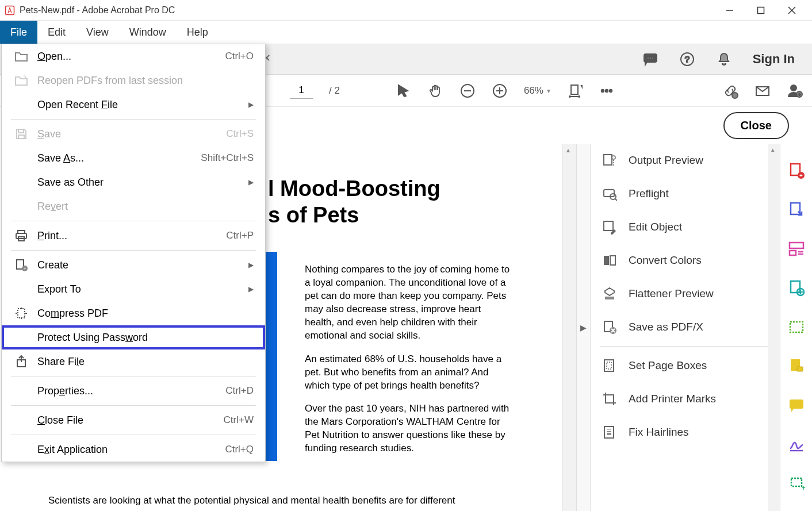  I want to click on rp-flattener-preview: Flattener Preview, so click(685, 294).